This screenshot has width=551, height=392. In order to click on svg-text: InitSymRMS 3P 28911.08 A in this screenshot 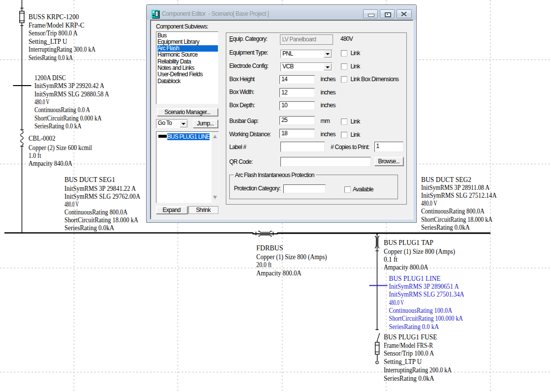, I will do `click(456, 187)`.